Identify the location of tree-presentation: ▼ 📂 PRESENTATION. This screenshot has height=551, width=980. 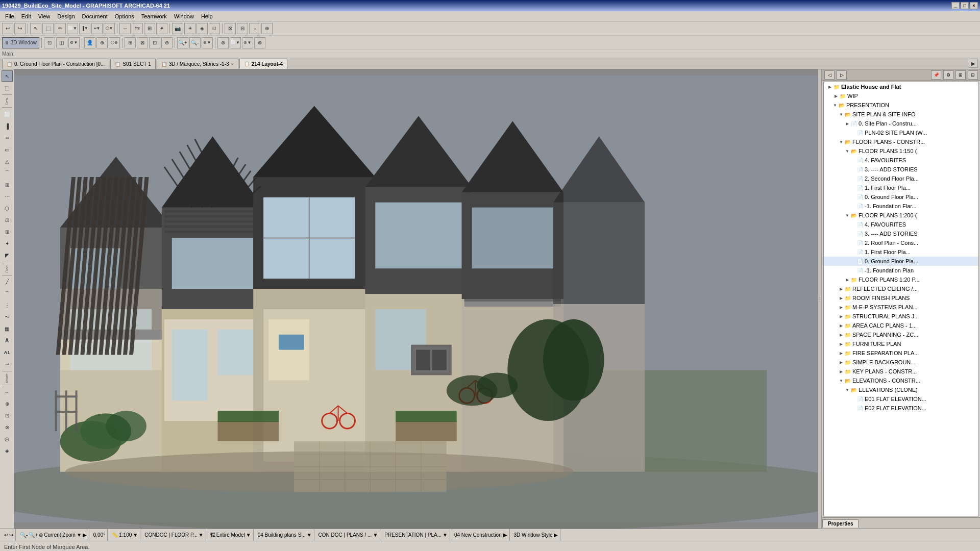
(901, 105).